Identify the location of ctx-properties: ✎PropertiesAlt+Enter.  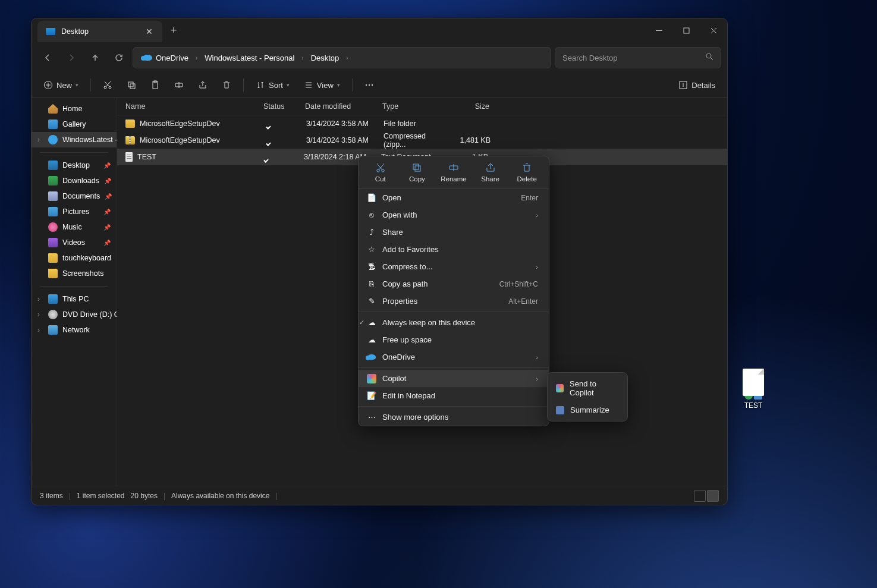
(454, 301).